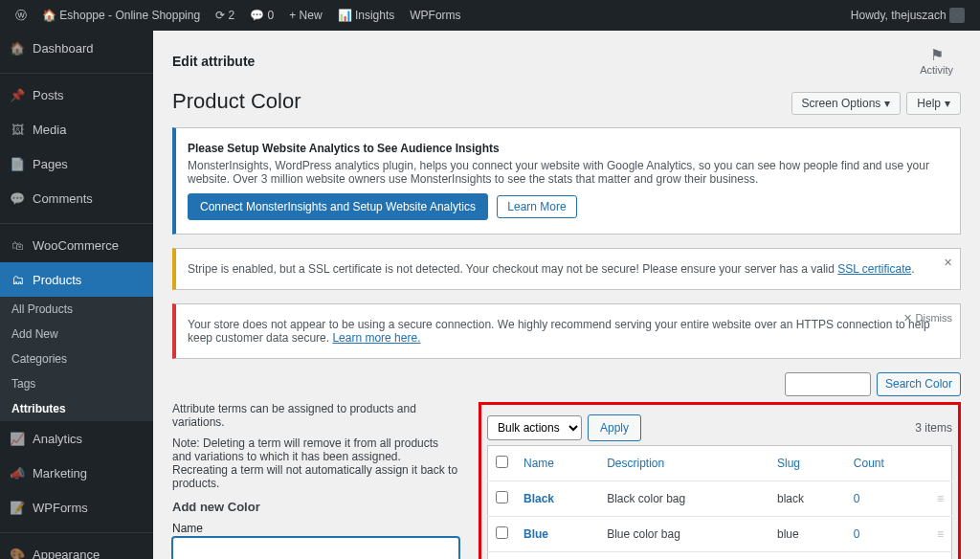 This screenshot has height=559, width=980. Describe the element at coordinates (684, 556) in the screenshot. I see `term-description: Red Color Bag` at that location.